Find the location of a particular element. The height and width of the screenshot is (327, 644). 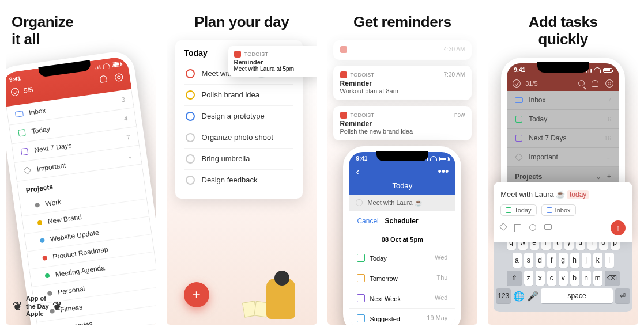

priority-flag-icon is located at coordinates (518, 228).